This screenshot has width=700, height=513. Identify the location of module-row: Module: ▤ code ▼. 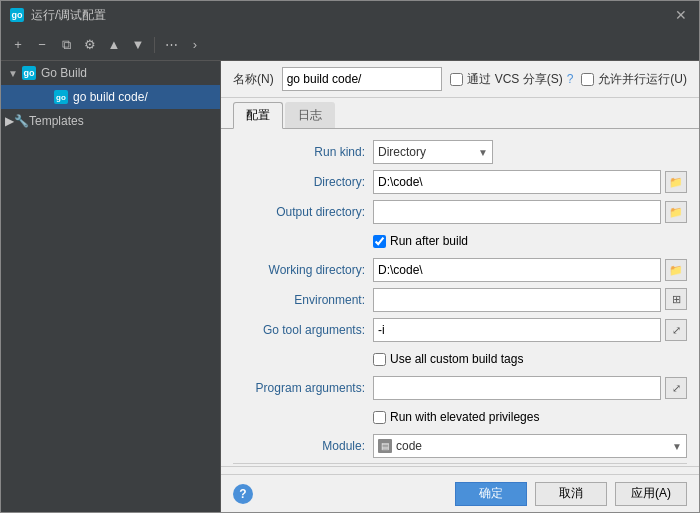
(460, 446).